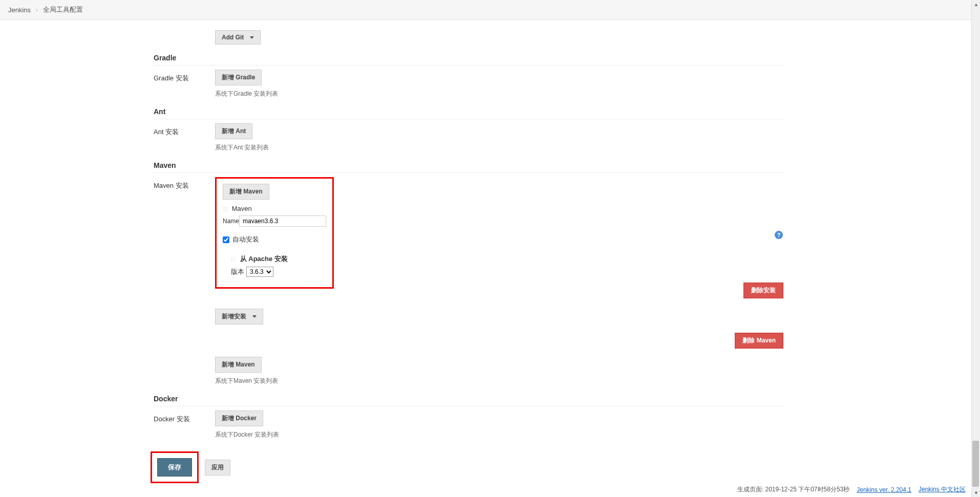 The image size is (980, 497). What do you see at coordinates (490, 10) in the screenshot?
I see `breadcrumb: Jenkins › 全局工具配置` at bounding box center [490, 10].